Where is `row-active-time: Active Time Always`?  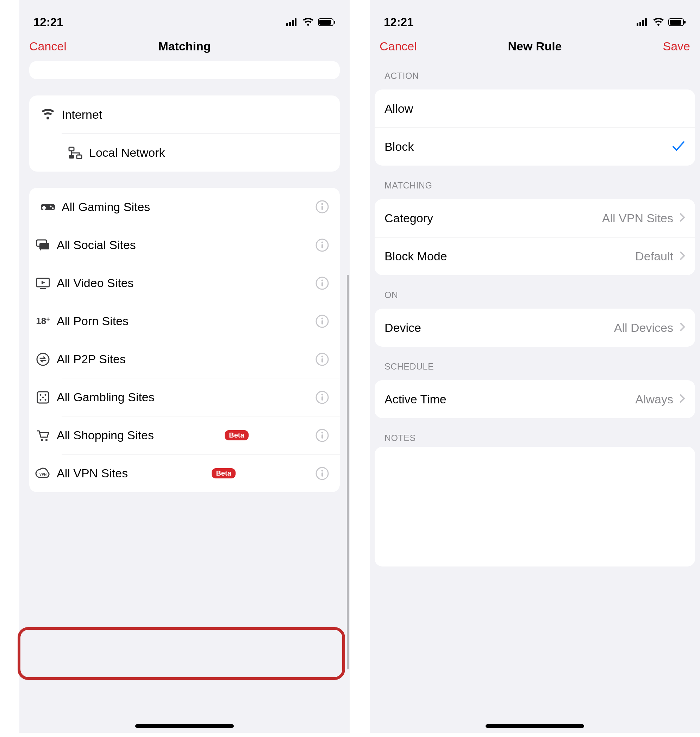
row-active-time: Active Time Always is located at coordinates (535, 399).